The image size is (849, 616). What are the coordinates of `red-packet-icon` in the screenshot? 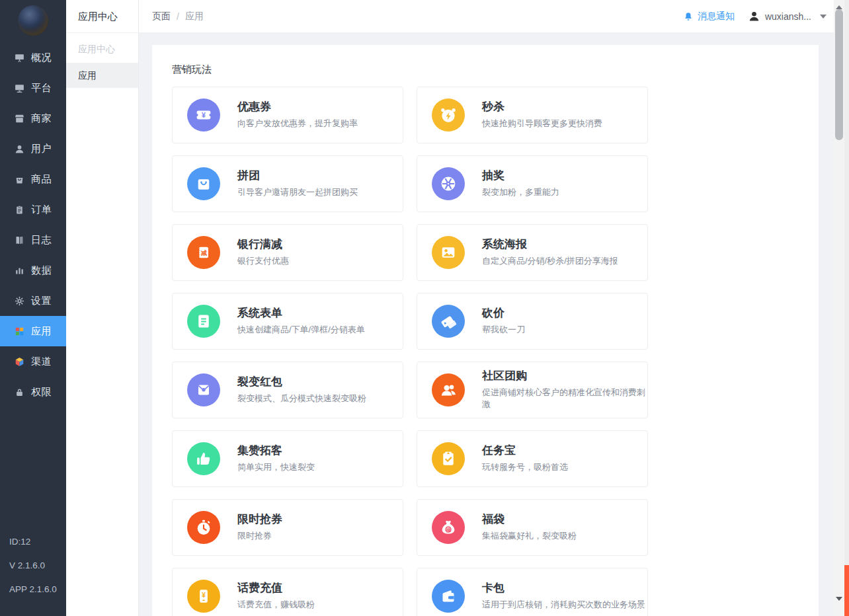 It's located at (204, 390).